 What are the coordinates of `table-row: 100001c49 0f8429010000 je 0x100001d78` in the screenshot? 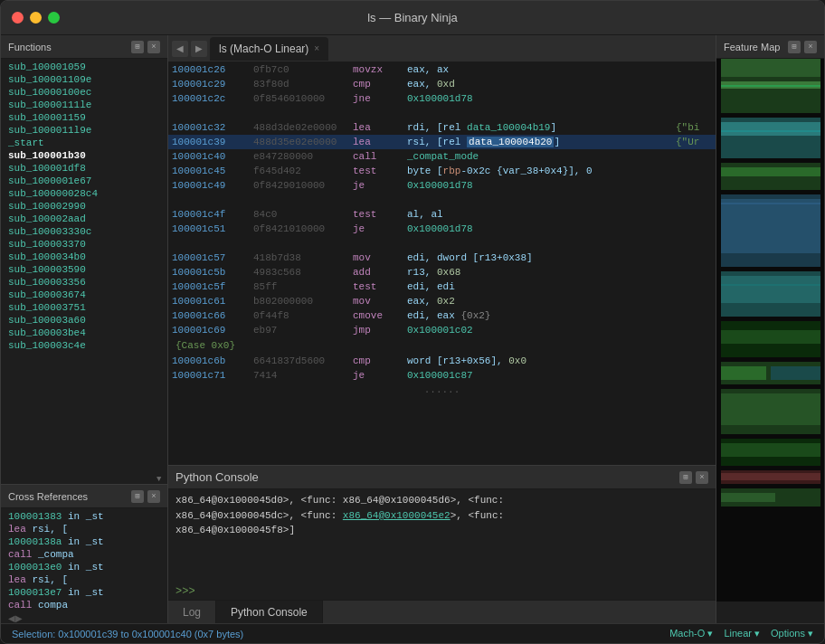 It's located at (441, 185).